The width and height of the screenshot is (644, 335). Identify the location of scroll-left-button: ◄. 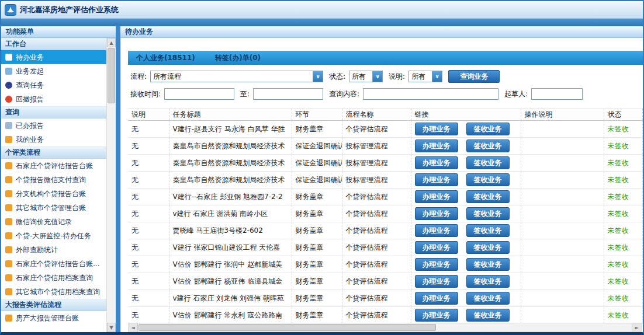
(133, 327).